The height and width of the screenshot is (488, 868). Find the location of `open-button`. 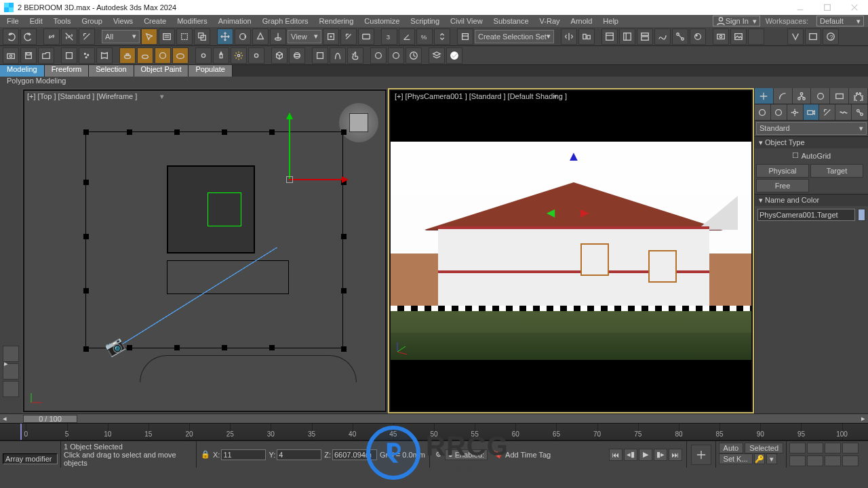

open-button is located at coordinates (46, 56).